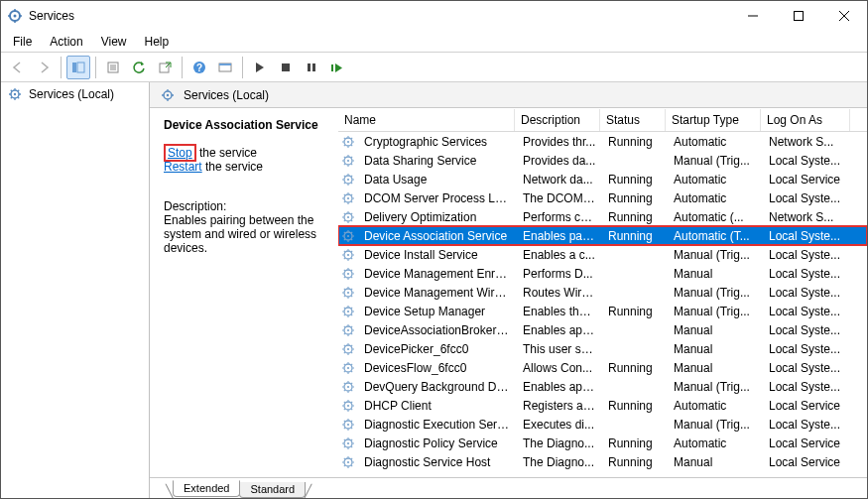  Describe the element at coordinates (337, 67) in the screenshot. I see `restart-service-button` at that location.